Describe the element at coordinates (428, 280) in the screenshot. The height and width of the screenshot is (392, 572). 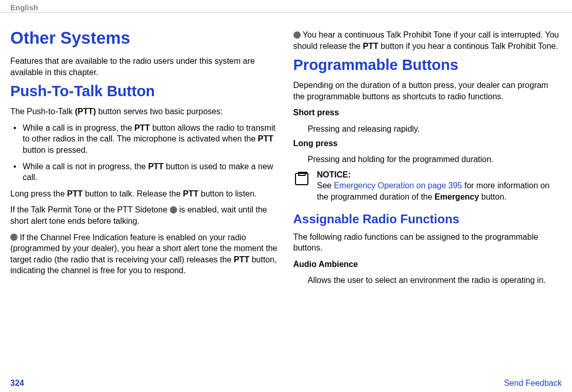
I see `audio-ambience-def: Allows the user to select an environment…` at that location.